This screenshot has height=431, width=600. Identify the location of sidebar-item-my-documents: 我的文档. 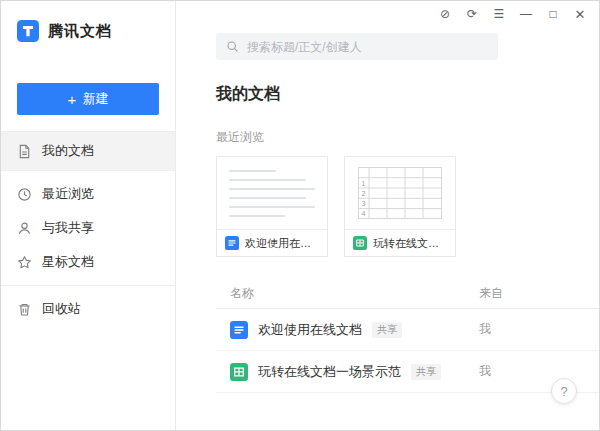
(88, 151).